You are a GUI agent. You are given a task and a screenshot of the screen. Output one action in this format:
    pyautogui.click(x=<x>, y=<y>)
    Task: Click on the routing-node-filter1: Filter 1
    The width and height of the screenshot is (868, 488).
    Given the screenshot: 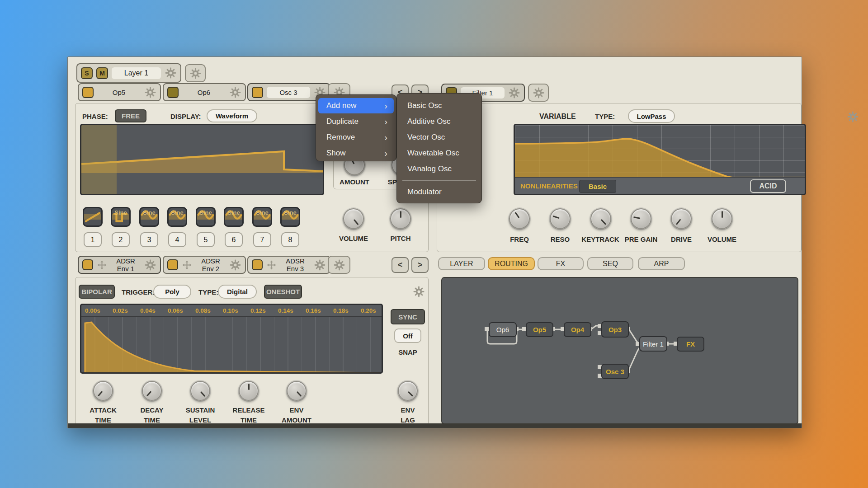 What is the action you would take?
    pyautogui.click(x=653, y=344)
    